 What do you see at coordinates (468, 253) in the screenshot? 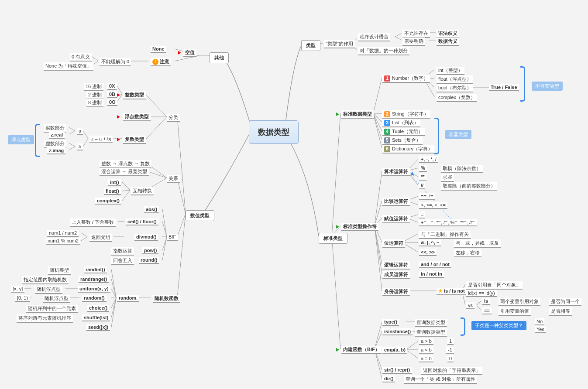
I see `leaf-bit-l3d: 左移，右移` at bounding box center [468, 253].